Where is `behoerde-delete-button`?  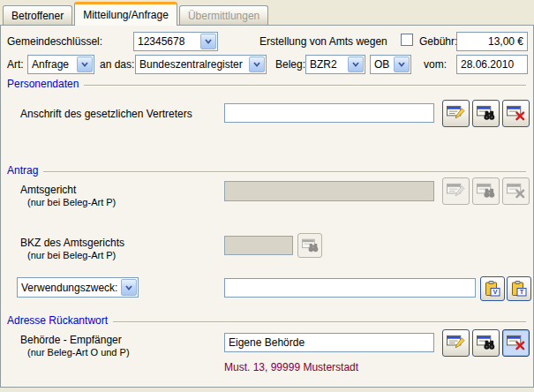
behoerde-delete-button is located at coordinates (515, 343).